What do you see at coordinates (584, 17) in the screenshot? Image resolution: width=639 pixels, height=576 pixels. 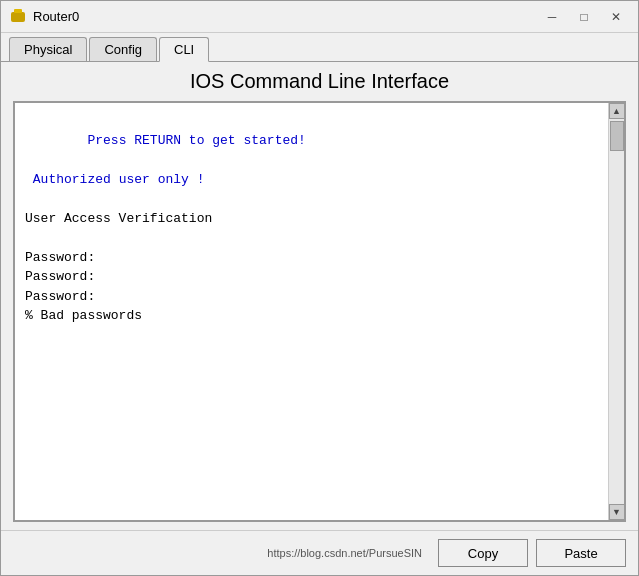 I see `maximize-button: □` at bounding box center [584, 17].